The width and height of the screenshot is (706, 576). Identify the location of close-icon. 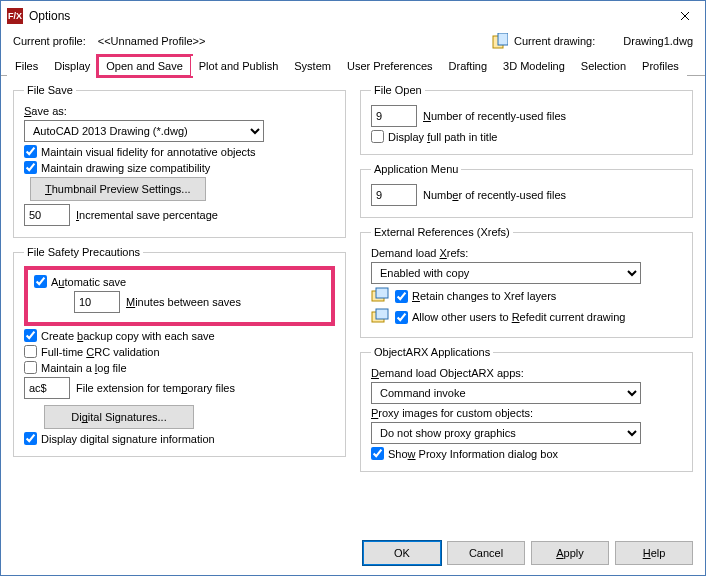
(685, 16).